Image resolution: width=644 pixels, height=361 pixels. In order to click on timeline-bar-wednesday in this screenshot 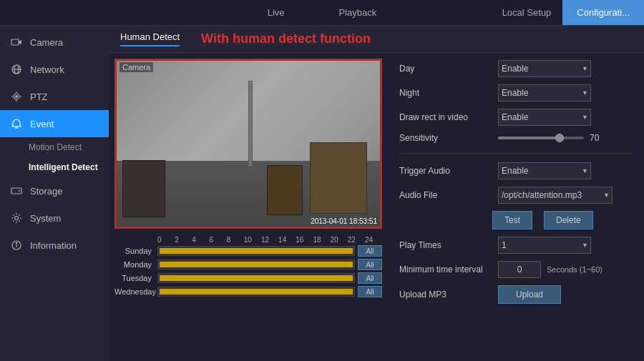, I will do `click(256, 292)`.